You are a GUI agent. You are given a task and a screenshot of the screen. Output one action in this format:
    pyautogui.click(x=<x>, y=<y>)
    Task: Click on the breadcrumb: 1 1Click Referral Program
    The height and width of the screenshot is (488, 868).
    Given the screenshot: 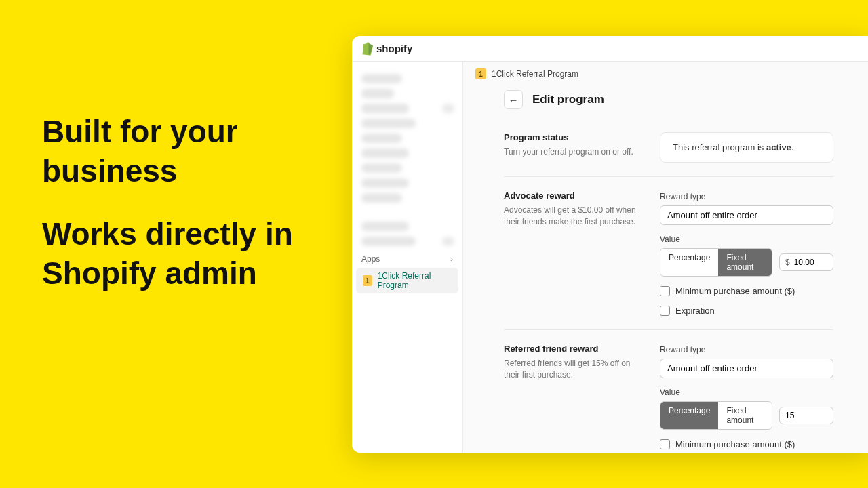 What is the action you would take?
    pyautogui.click(x=666, y=74)
    